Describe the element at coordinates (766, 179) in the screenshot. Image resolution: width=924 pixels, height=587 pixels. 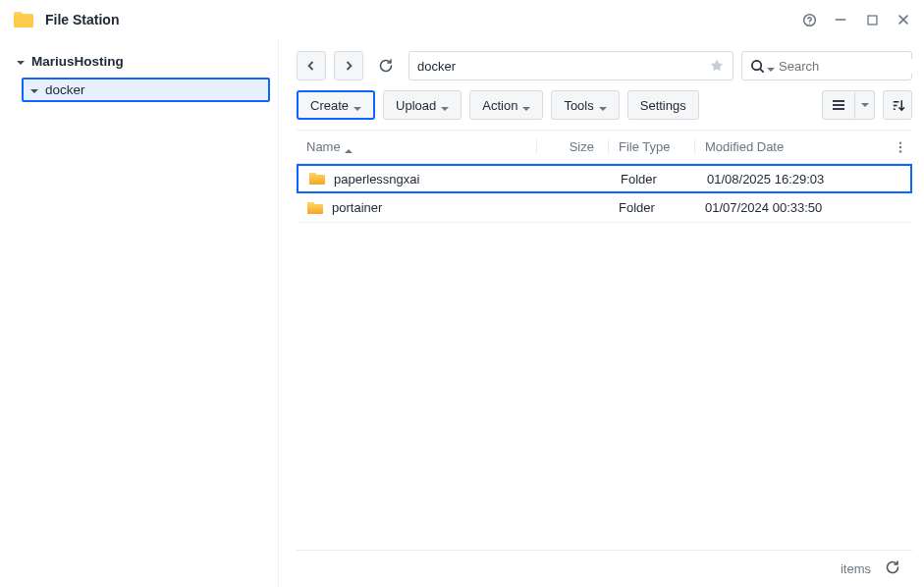
I see `file-modified: 01/08/2025 16:29:03` at that location.